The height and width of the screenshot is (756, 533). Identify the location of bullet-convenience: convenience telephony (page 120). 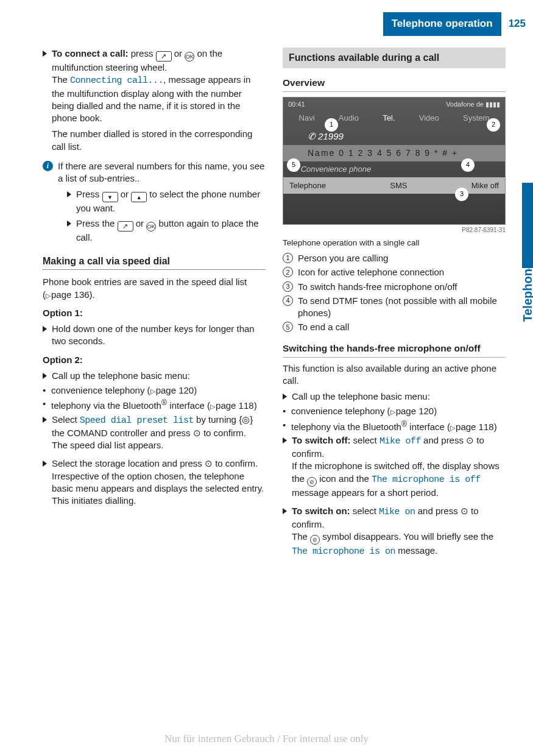
(154, 390).